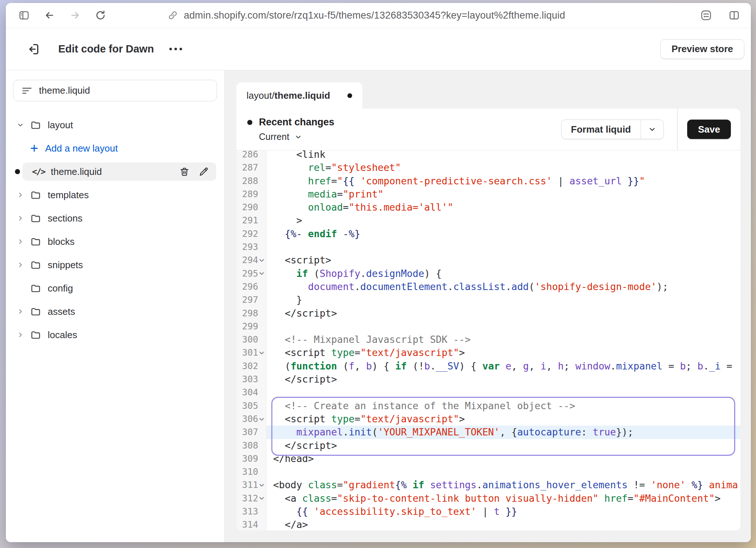  Describe the element at coordinates (488, 274) in the screenshot. I see `code-line-295: 295 if (Shopify.designMode) {` at that location.